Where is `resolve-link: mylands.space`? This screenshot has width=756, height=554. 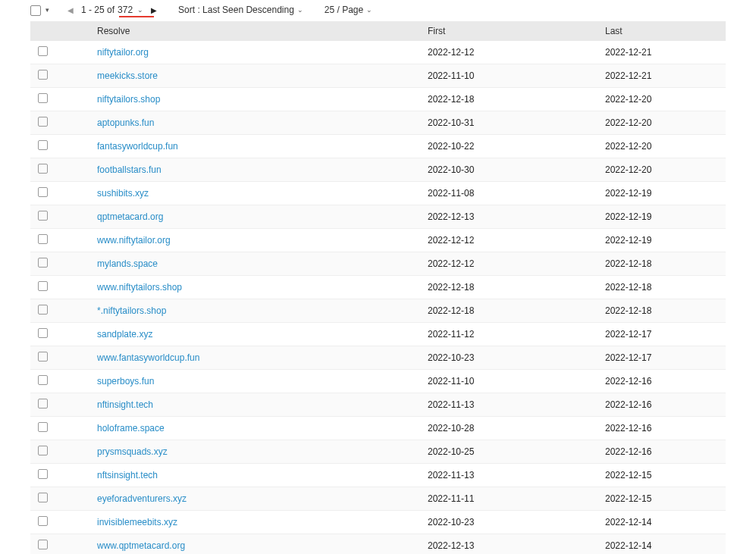
resolve-link: mylands.space is located at coordinates (127, 264).